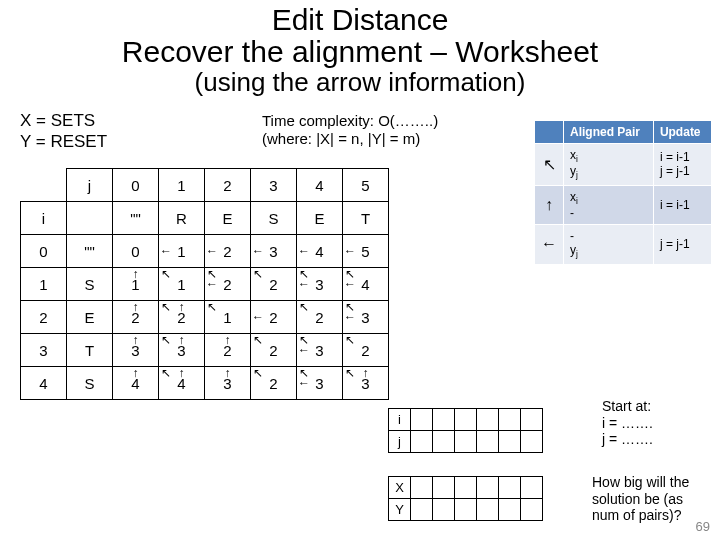 The image size is (720, 540). Describe the element at coordinates (682, 165) in the screenshot. I see `legend-update: i = i-1j = j-1` at that location.